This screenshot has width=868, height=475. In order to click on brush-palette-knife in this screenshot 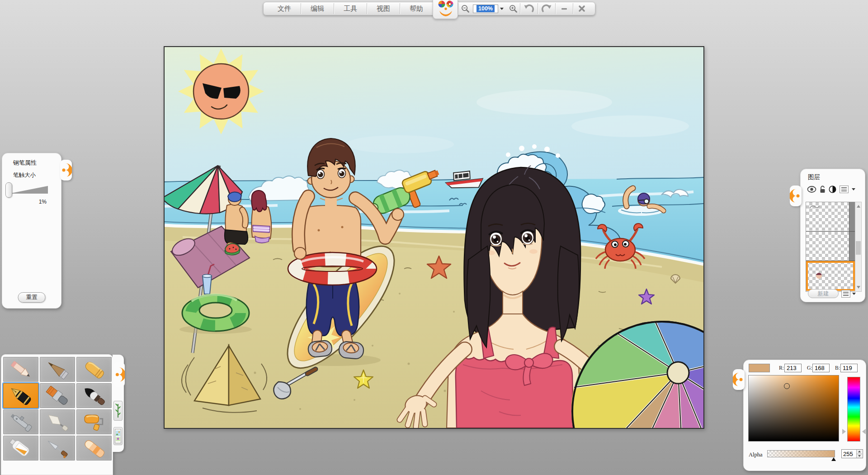, I will do `click(57, 422)`.